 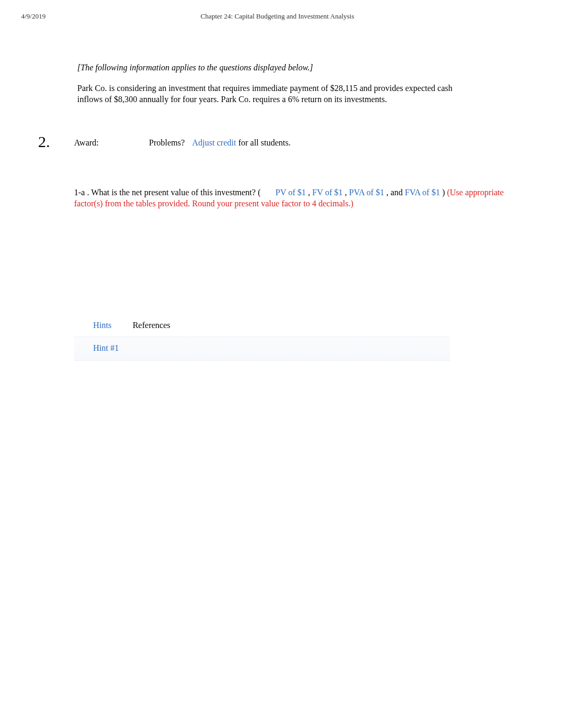 I want to click on question-text: 1-a . What is the net present value of t…, so click(x=300, y=198).